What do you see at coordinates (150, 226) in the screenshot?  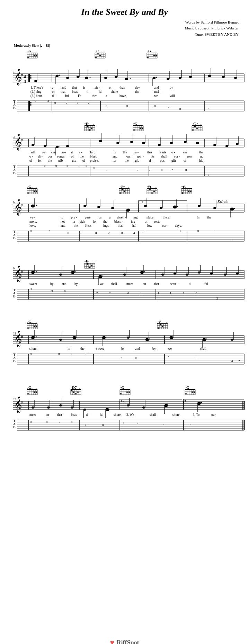 I see `svg-text: low` at bounding box center [150, 226].